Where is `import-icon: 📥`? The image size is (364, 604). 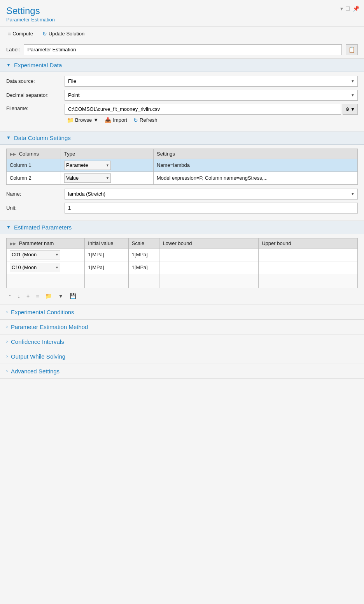 import-icon: 📥 is located at coordinates (108, 120).